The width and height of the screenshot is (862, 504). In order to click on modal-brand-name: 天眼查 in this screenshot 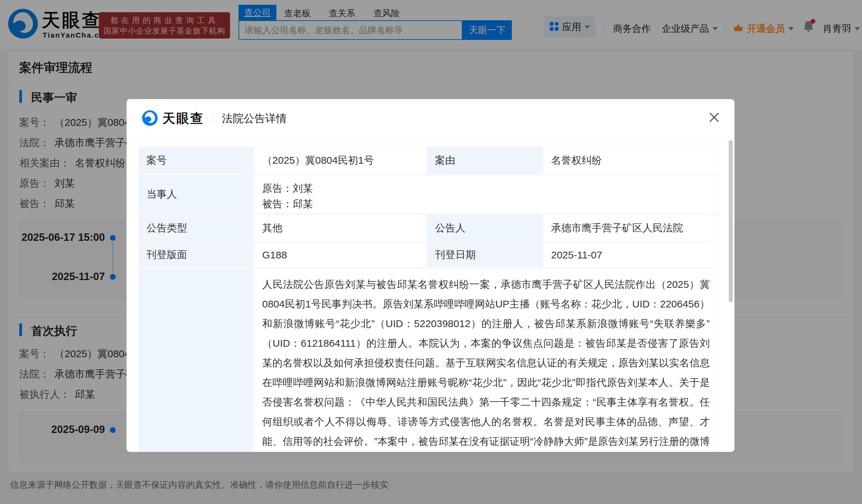, I will do `click(183, 119)`.